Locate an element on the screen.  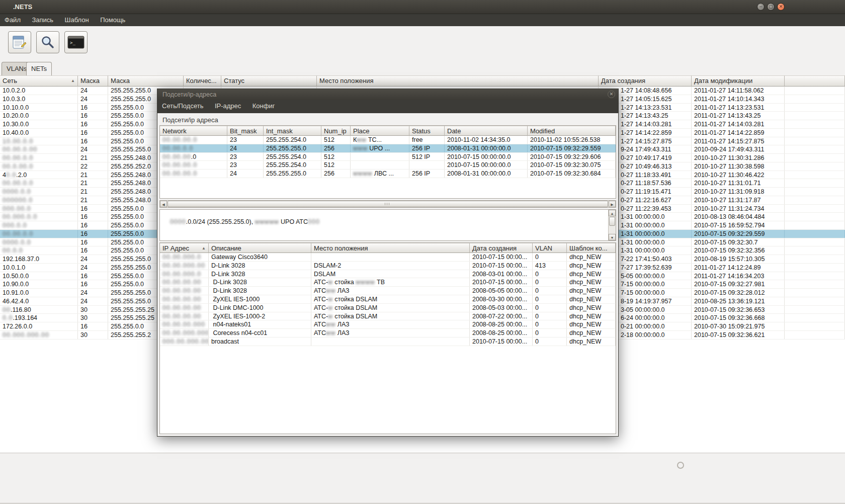
censored-text: 0000 is located at coordinates (178, 222).